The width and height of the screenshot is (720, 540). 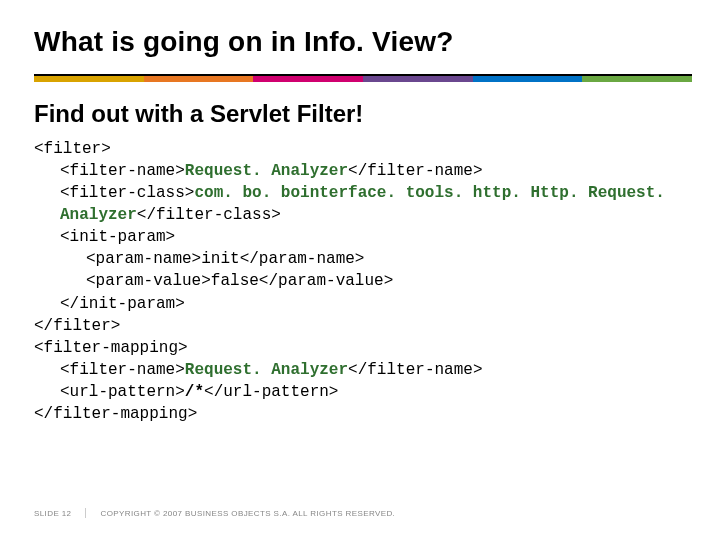 What do you see at coordinates (198, 114) in the screenshot?
I see `slide-subtitle: Find out with a Servlet Filter!` at bounding box center [198, 114].